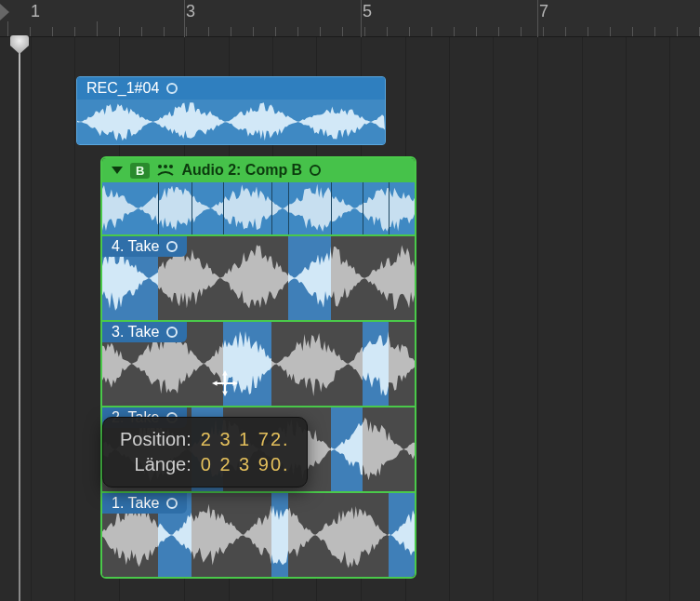 The image size is (700, 601). I want to click on playhead, so click(20, 319).